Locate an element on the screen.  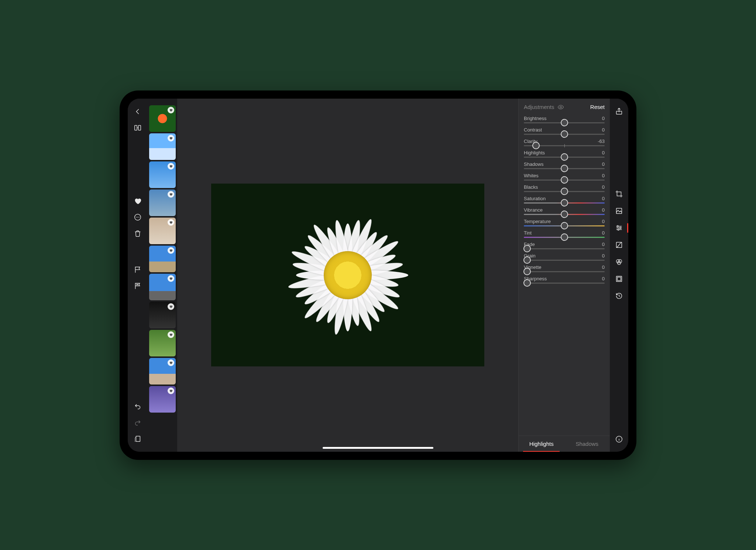
slider-highlights: Highlights0 is located at coordinates (564, 154).